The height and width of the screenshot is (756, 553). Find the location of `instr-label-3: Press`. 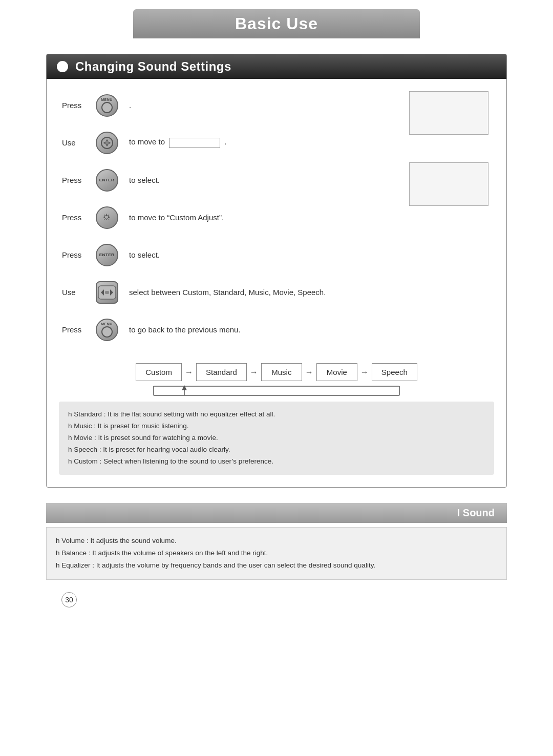

instr-label-3: Press is located at coordinates (77, 180).